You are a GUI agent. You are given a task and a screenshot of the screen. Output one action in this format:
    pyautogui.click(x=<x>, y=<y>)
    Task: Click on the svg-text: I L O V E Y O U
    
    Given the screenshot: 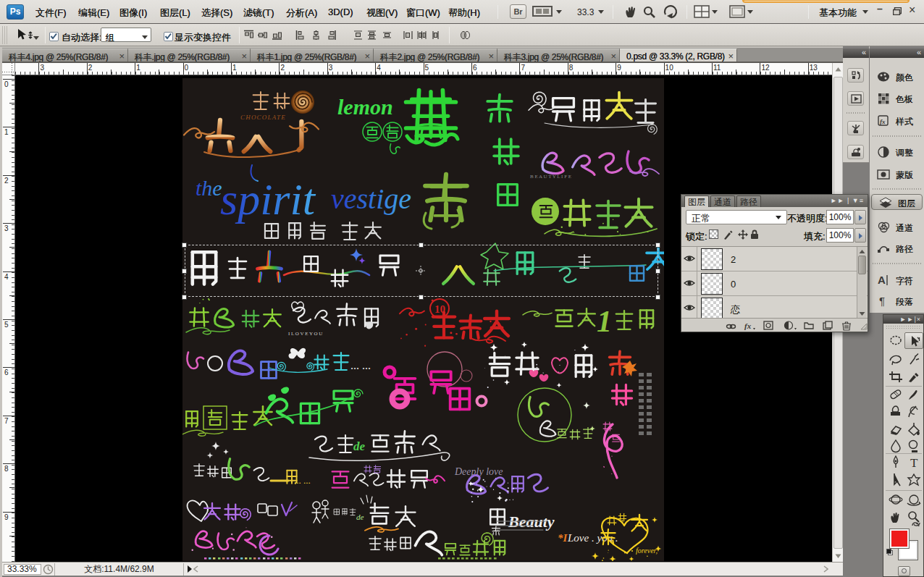 What is the action you would take?
    pyautogui.click(x=306, y=334)
    